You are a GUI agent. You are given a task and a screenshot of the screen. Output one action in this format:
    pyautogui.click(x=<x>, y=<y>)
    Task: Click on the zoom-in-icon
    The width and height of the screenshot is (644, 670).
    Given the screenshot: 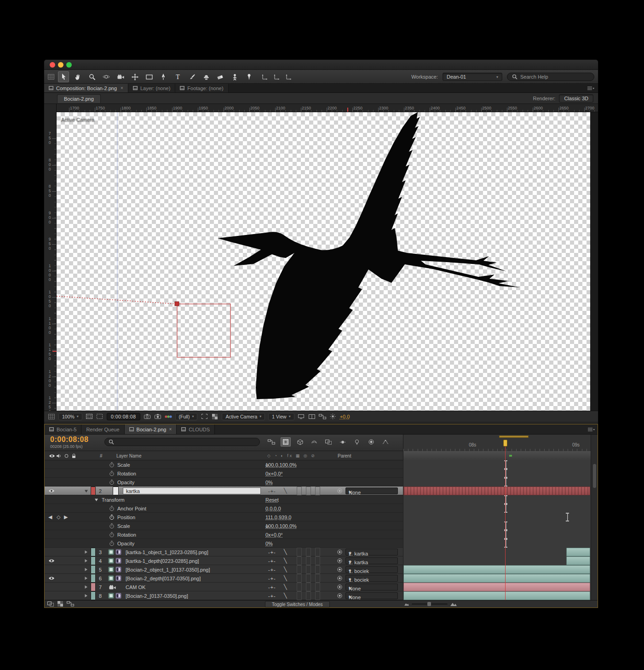 What is the action you would take?
    pyautogui.click(x=454, y=604)
    